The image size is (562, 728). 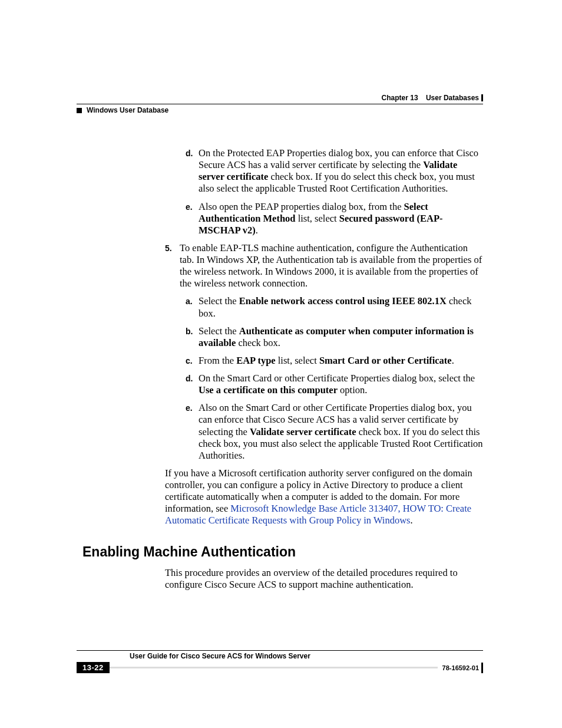 What do you see at coordinates (324, 579) in the screenshot?
I see `section-intro: This procedure provides an overview of t…` at bounding box center [324, 579].